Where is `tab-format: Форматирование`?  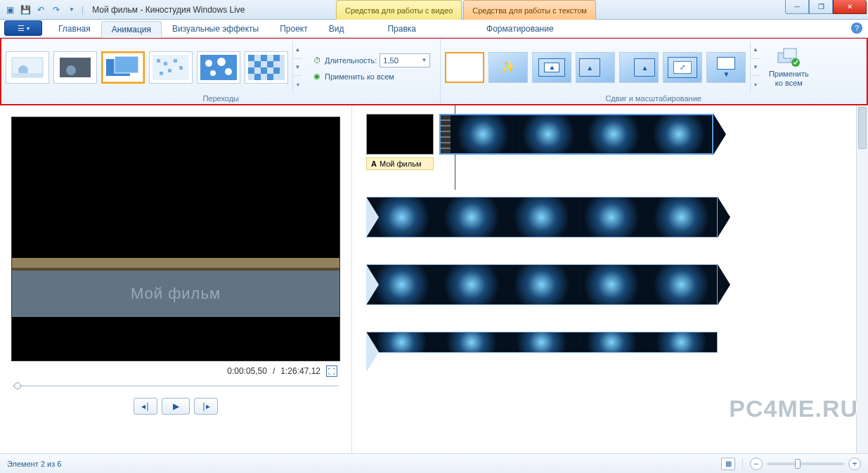 tab-format: Форматирование is located at coordinates (520, 29).